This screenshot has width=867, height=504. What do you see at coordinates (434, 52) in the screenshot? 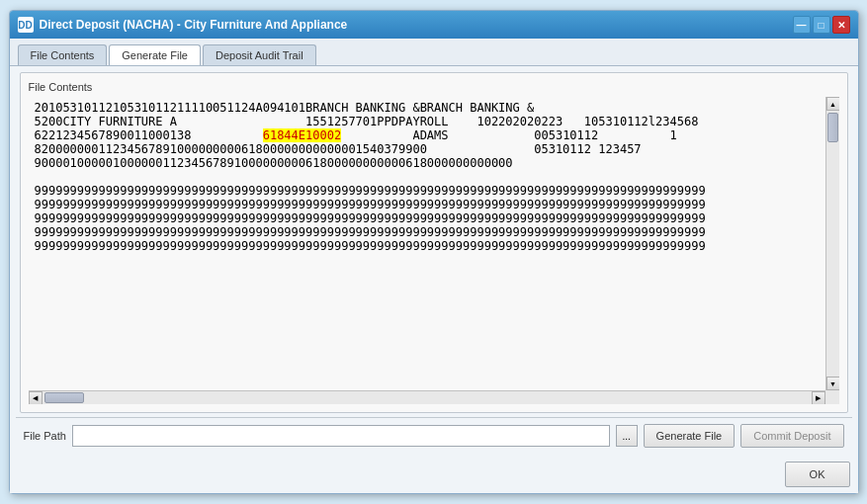
I see `tabs-area: File Contents Generate File Deposit Audi…` at bounding box center [434, 52].